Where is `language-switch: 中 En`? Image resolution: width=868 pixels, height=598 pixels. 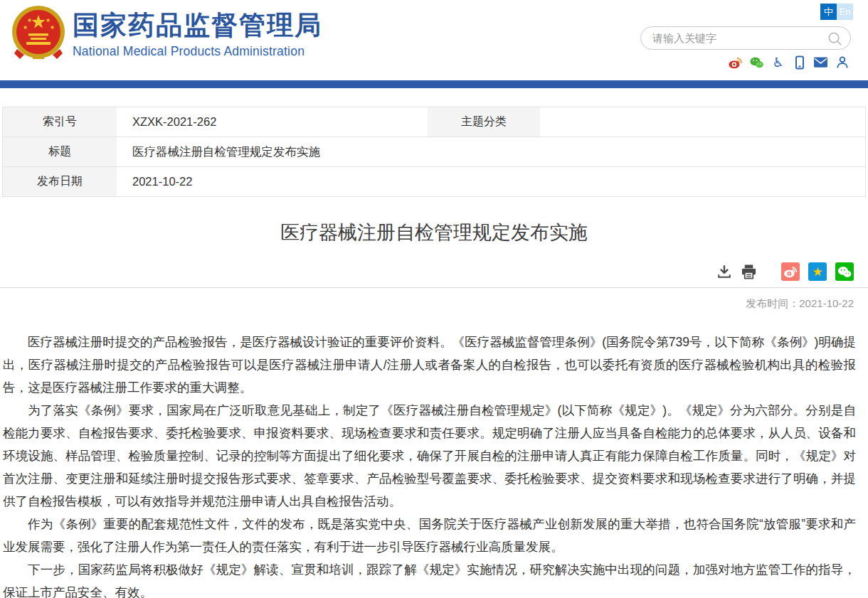
language-switch: 中 En is located at coordinates (837, 11).